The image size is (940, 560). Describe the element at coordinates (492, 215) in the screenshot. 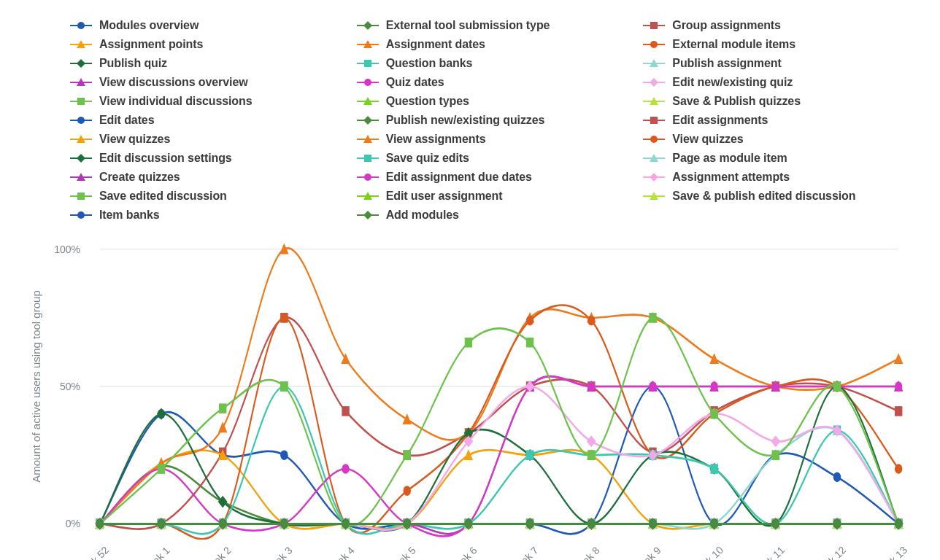

I see `legend-item: Add modules` at that location.